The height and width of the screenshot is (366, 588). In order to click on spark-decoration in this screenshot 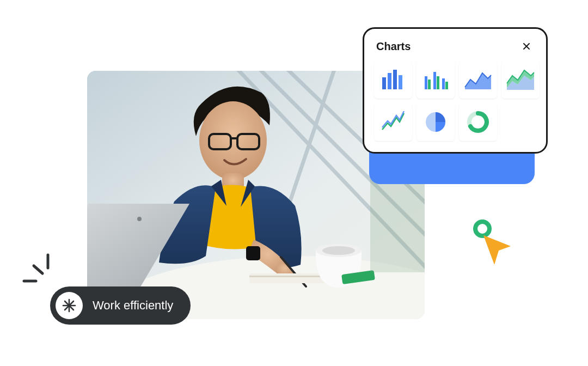, I will do `click(40, 271)`.